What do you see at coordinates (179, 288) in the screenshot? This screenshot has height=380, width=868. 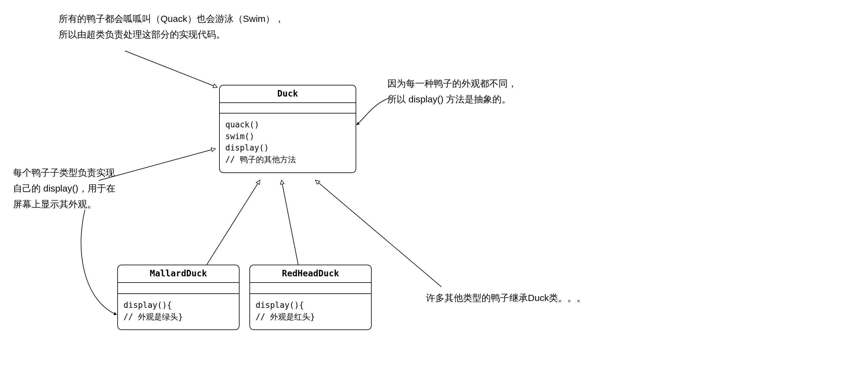 I see `class-attrs-mallard` at bounding box center [179, 288].